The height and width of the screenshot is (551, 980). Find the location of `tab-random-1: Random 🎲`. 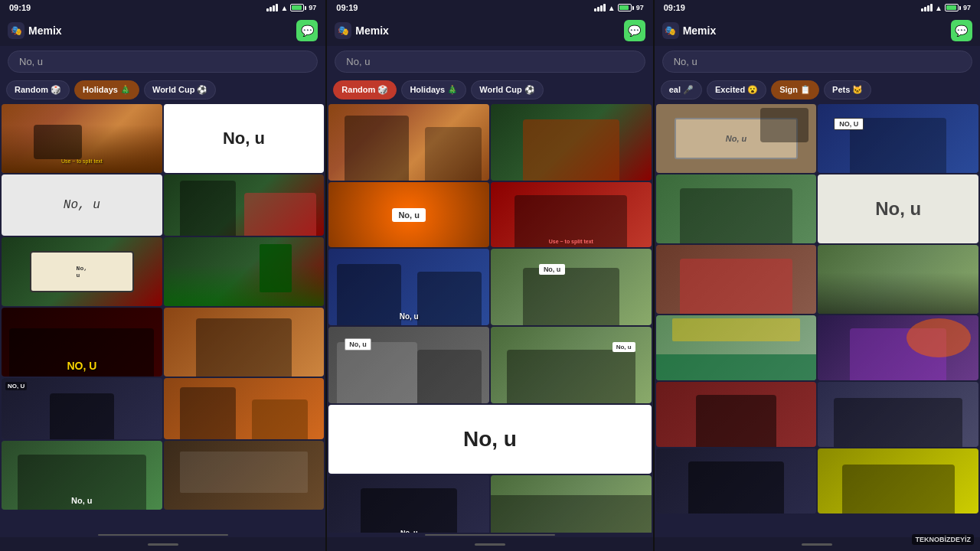

tab-random-1: Random 🎲 is located at coordinates (38, 90).